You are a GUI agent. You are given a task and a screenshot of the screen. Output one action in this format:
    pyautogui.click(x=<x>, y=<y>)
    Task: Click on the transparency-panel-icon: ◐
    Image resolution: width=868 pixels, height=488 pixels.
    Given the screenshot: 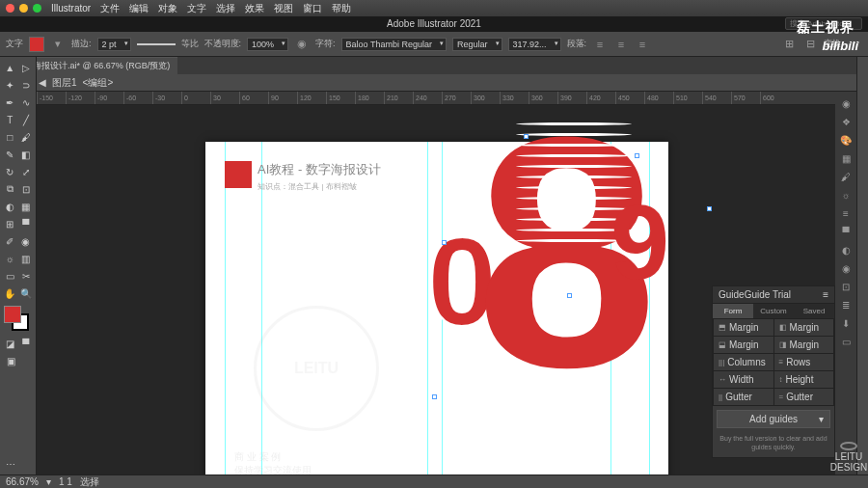 What is the action you would take?
    pyautogui.click(x=846, y=250)
    